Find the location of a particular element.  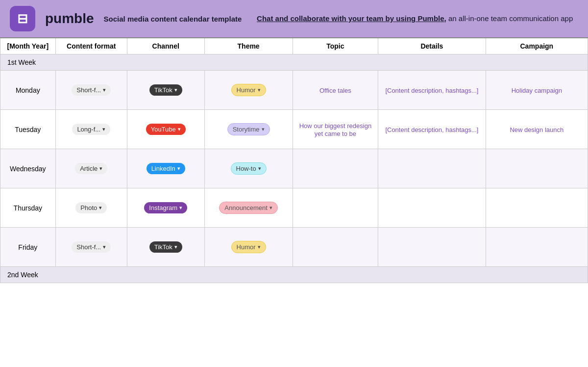

format-cell: Article is located at coordinates (91, 169).